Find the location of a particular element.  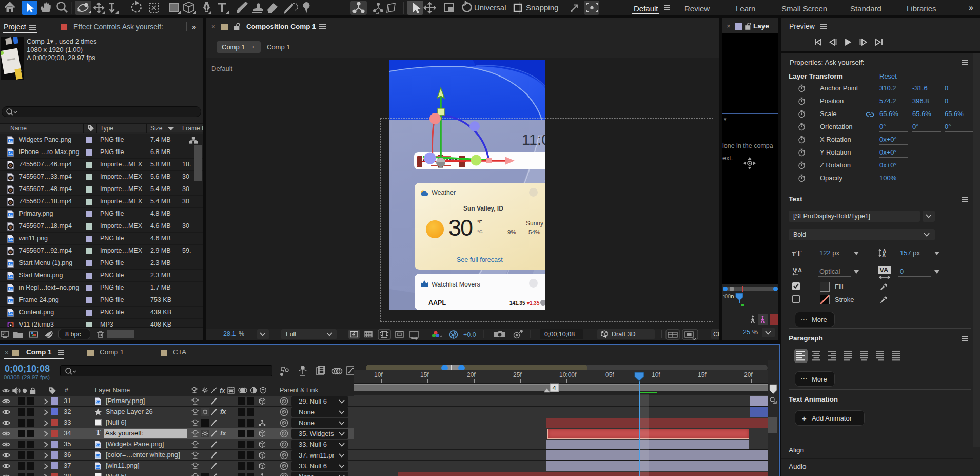

svg-text: +0.0 is located at coordinates (470, 335).